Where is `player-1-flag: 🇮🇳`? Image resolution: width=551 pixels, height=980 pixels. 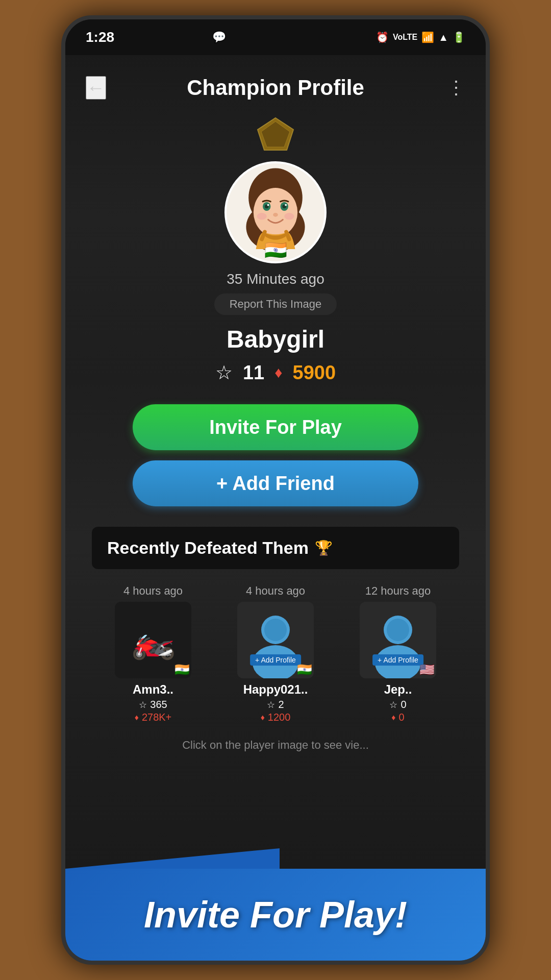 player-1-flag: 🇮🇳 is located at coordinates (182, 670).